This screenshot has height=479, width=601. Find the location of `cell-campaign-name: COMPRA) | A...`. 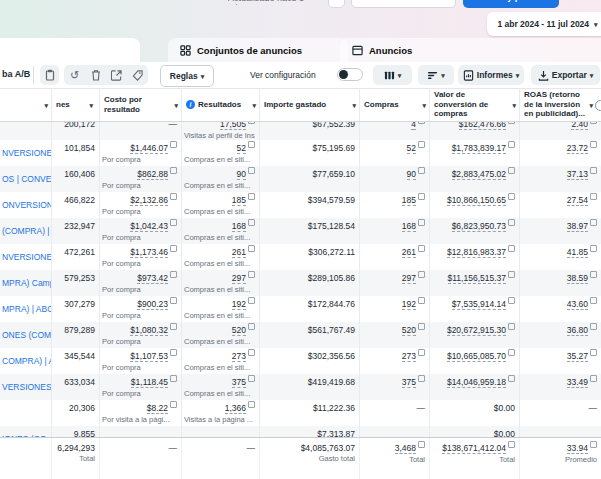

cell-campaign-name: COMPRA) | A... is located at coordinates (26, 361).